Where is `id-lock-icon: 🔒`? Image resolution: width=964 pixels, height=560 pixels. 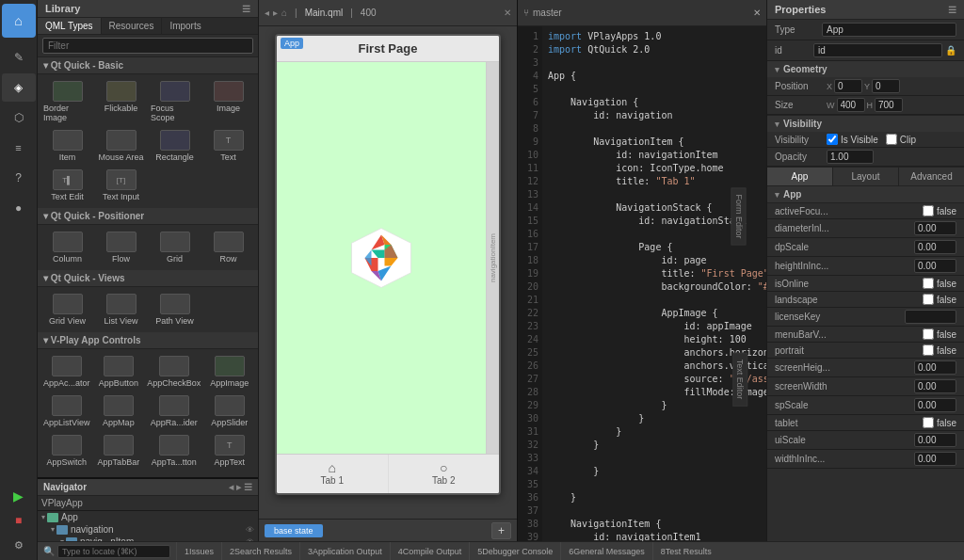 id-lock-icon: 🔒 is located at coordinates (951, 51).